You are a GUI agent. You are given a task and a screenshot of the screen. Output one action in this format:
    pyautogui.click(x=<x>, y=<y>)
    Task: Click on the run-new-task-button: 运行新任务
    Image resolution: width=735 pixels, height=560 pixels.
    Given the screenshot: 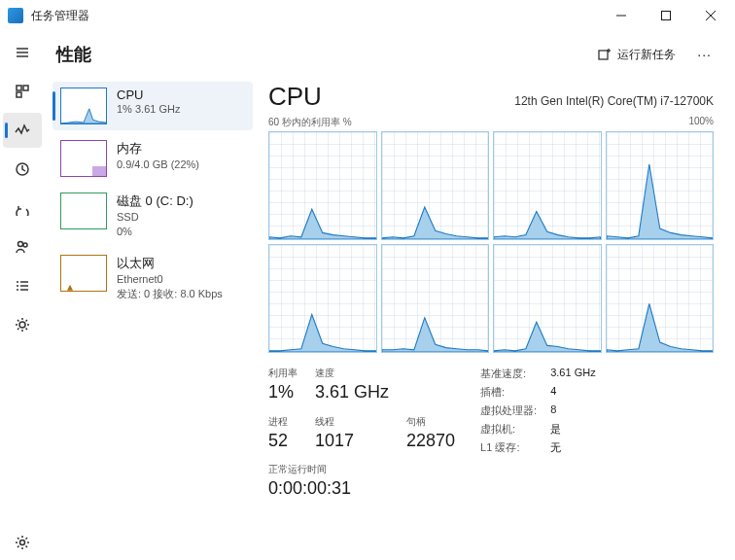 What is the action you would take?
    pyautogui.click(x=637, y=54)
    